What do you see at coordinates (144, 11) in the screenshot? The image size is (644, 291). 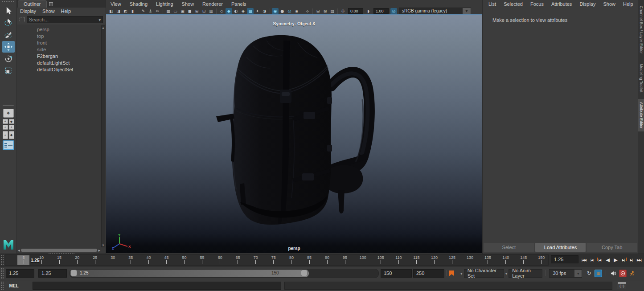 I see `grease-pencil-icon: ✎` at bounding box center [144, 11].